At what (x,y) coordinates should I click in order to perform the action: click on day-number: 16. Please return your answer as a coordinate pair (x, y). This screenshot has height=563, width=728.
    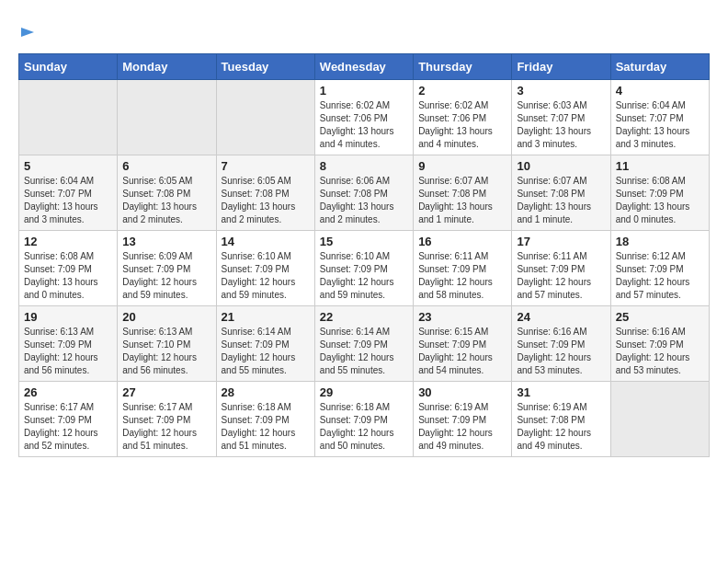
    Looking at the image, I should click on (462, 241).